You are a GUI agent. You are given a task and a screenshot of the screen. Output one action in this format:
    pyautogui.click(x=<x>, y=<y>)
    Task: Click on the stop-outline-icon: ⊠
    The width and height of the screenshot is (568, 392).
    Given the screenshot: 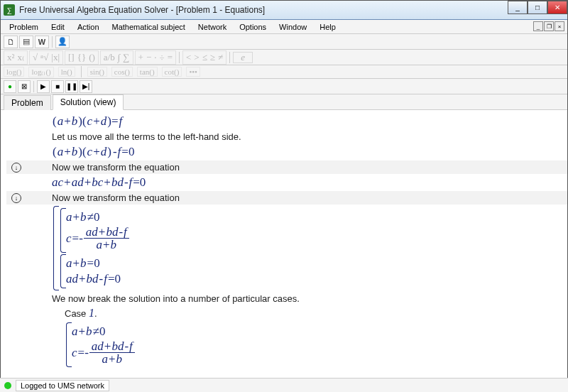 What is the action you would take?
    pyautogui.click(x=24, y=87)
    